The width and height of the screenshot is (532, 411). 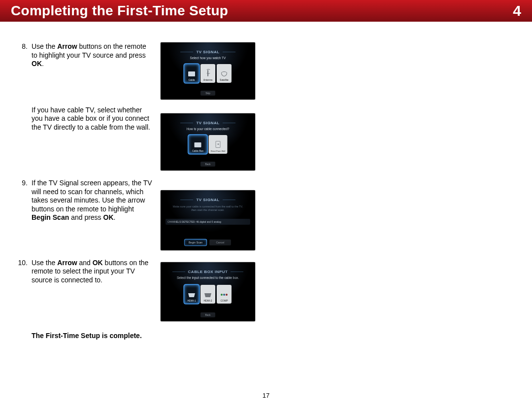 I want to click on step-number: 10., so click(x=24, y=272).